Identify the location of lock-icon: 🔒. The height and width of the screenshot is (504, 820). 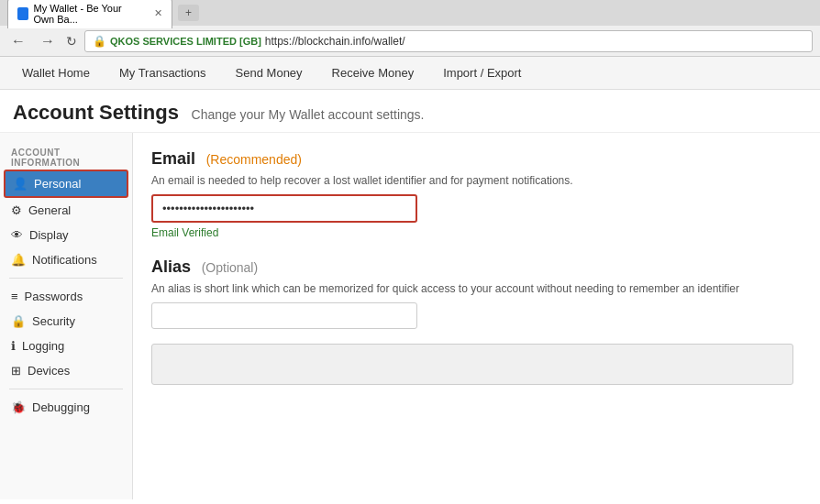
(18, 321).